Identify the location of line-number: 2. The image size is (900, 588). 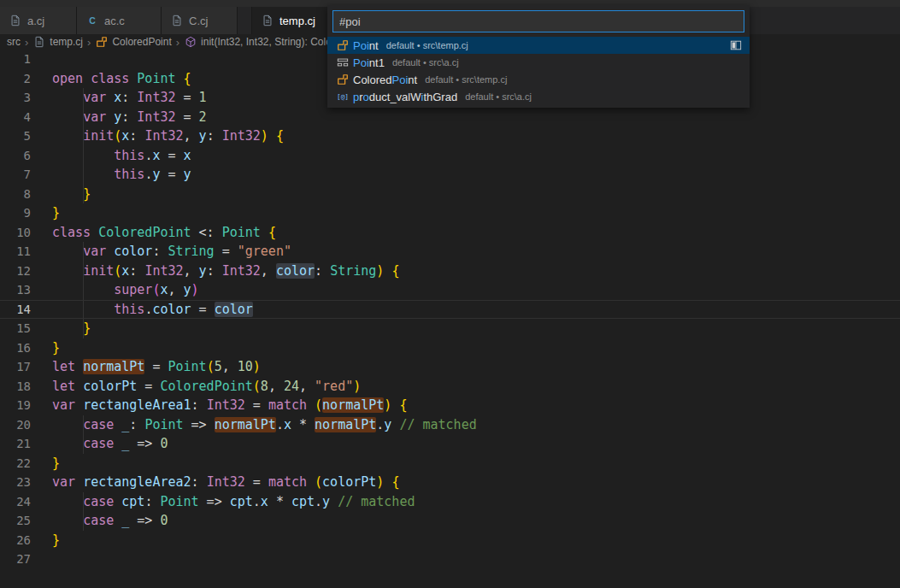
(15, 79).